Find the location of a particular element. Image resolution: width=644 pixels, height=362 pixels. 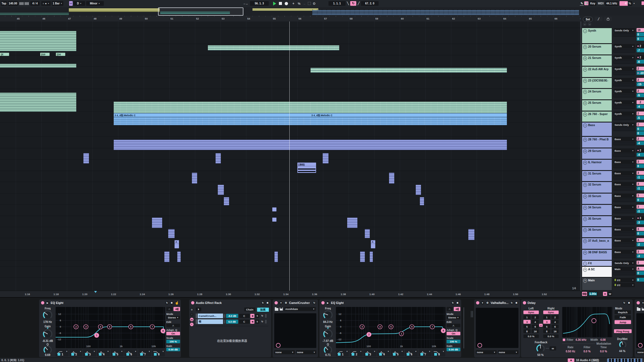

track-name: ▾25 Serum is located at coordinates (597, 105).